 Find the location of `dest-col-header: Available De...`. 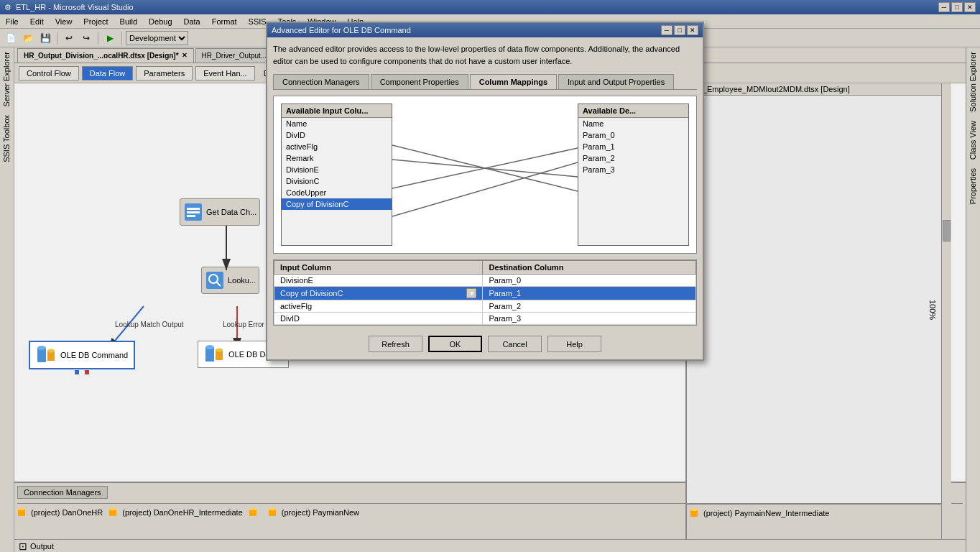

dest-col-header: Available De... is located at coordinates (634, 111).